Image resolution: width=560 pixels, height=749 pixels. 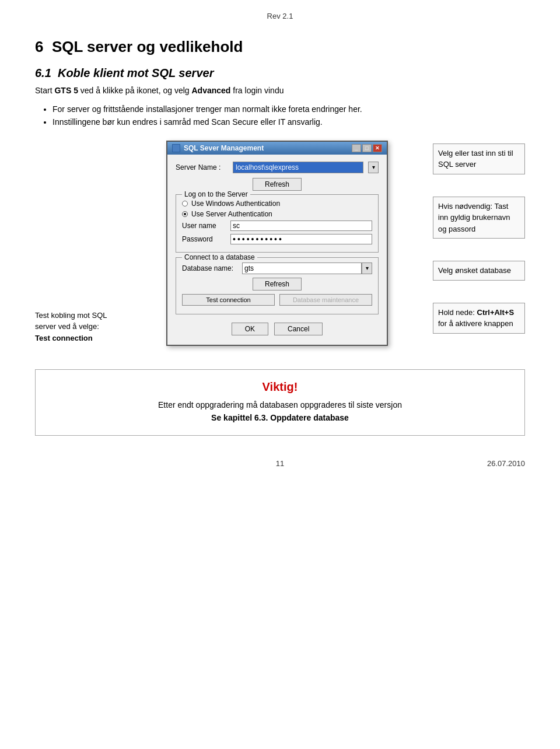 I want to click on username-row: User name, so click(x=277, y=226).